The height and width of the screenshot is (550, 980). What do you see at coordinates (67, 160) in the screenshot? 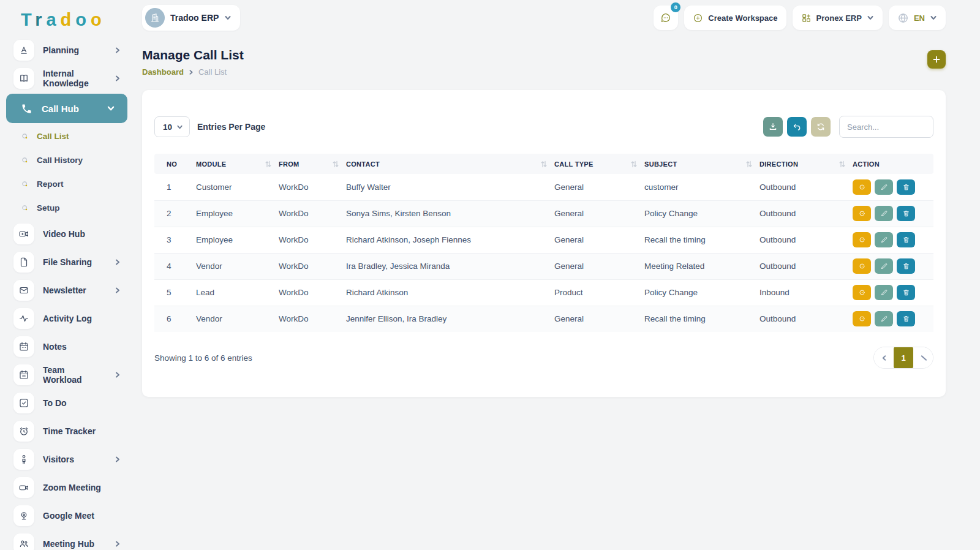
I see `sidebar-subitem-call-history: Call History` at bounding box center [67, 160].